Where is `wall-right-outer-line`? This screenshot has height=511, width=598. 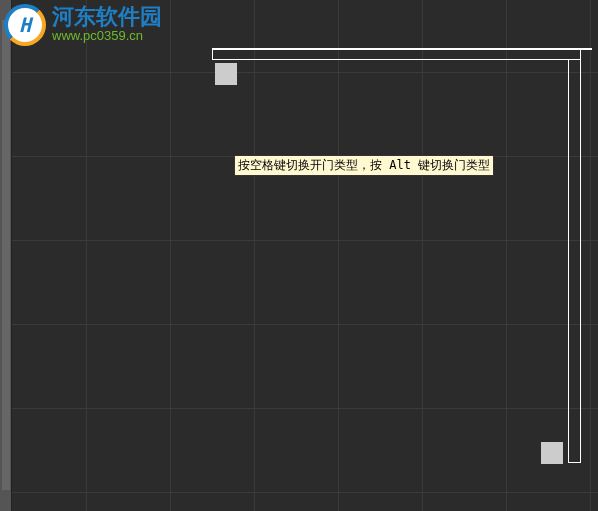
wall-right-outer-line is located at coordinates (580, 256).